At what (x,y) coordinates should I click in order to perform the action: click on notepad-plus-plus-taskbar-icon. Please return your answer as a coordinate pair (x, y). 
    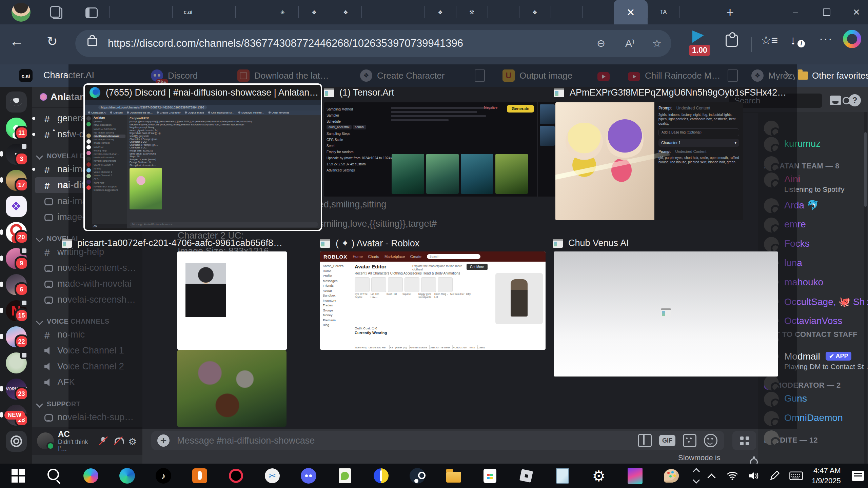
    Looking at the image, I should click on (345, 476).